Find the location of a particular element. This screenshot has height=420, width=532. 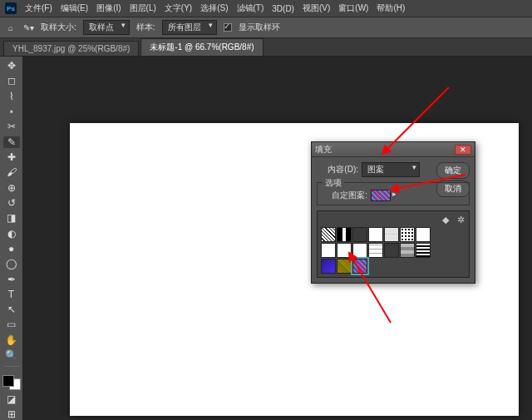

menu-layer: 图层(L) is located at coordinates (143, 8).